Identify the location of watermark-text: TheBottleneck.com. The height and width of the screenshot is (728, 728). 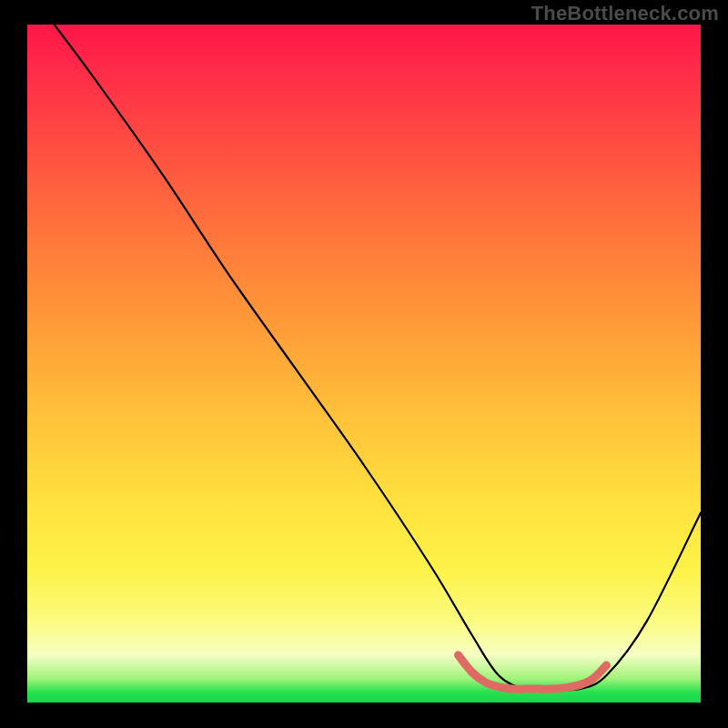
(625, 14).